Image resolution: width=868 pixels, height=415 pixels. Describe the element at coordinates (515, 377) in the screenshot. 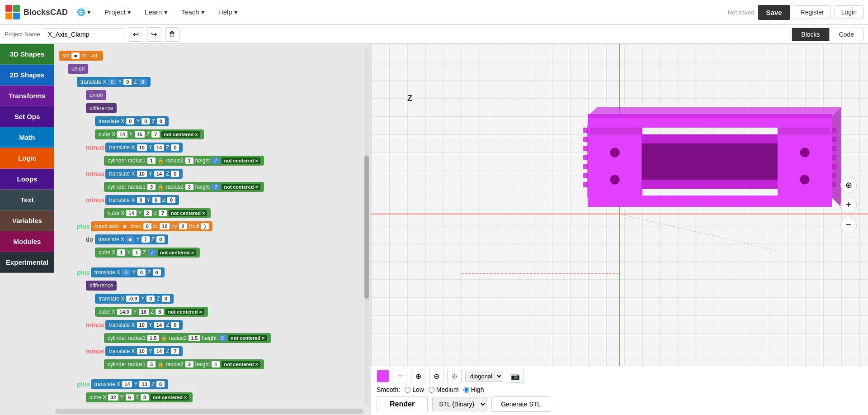

I see `screenshot-btn: 📷` at that location.